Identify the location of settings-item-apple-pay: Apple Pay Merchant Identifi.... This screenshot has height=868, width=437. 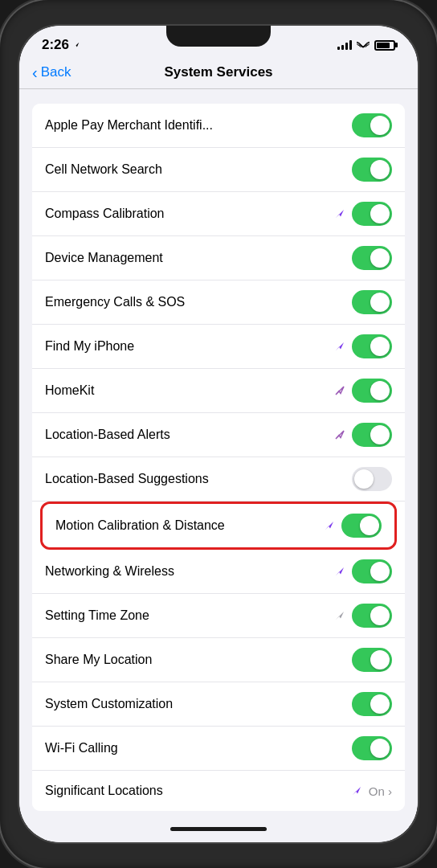
(218, 125).